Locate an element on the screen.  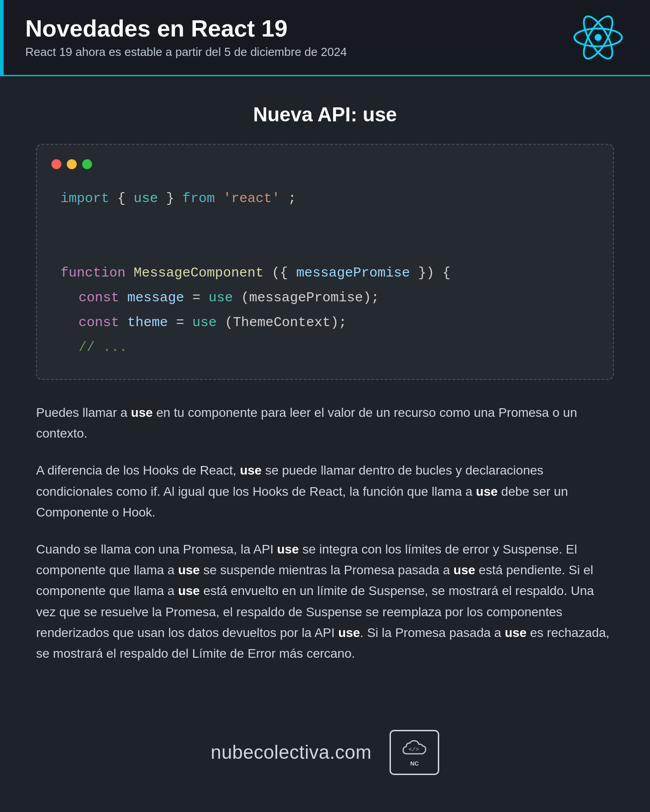
paragraph-3-text: Cuando se llama con una Promesa, la API … is located at coordinates (325, 602).